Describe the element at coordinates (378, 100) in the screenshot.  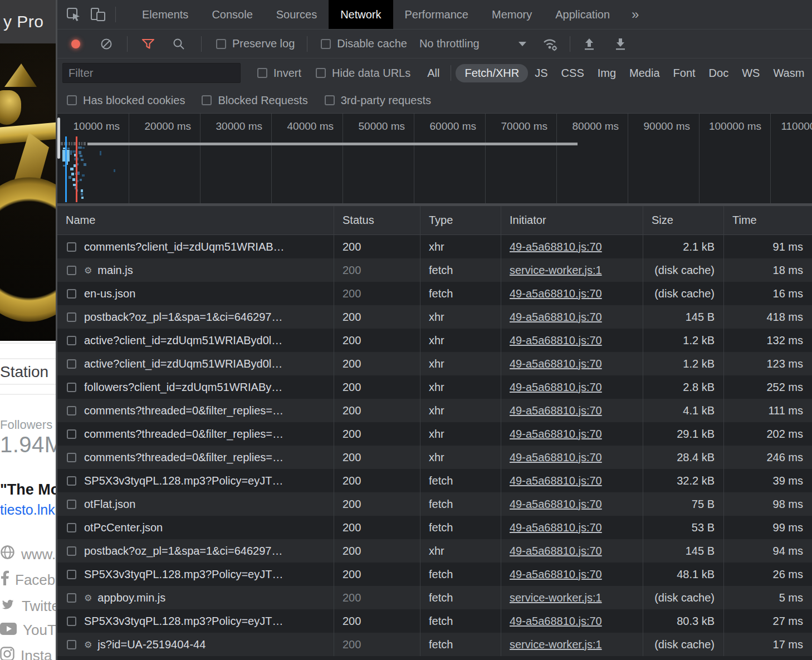
I see `3rd-party-requests-checkbox: 3rd-party requests` at that location.